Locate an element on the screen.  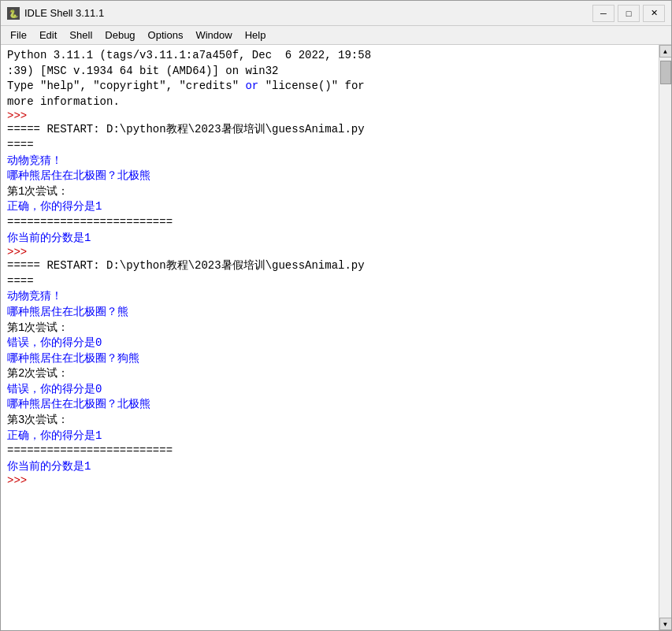
menu-options: Options is located at coordinates (165, 35).